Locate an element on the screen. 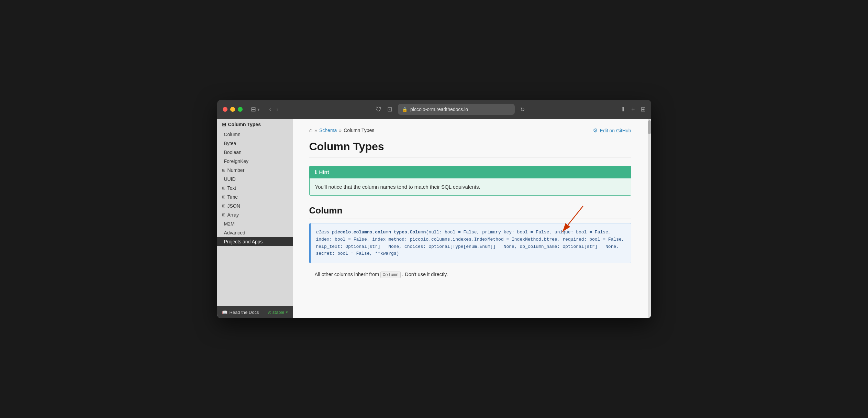 The height and width of the screenshot is (418, 868). scrollbar is located at coordinates (649, 219).